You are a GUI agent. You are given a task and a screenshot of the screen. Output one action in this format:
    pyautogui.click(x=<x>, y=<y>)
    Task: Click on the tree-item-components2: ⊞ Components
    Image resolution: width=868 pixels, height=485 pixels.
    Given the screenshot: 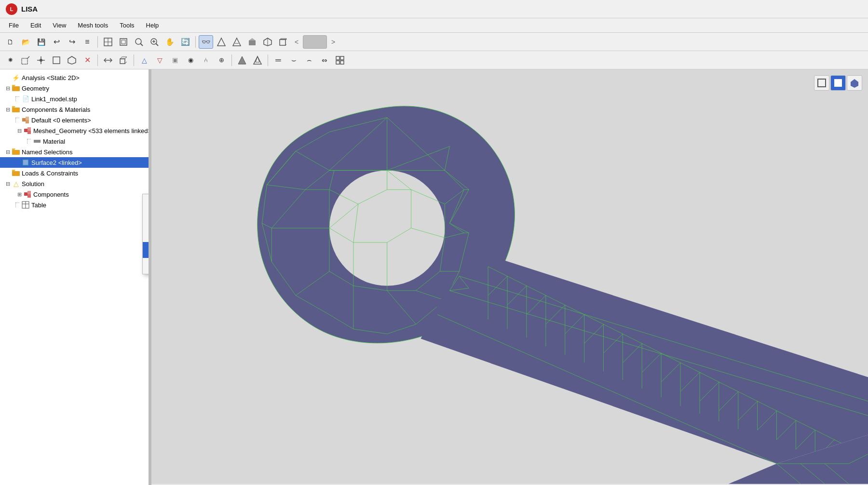 What is the action you would take?
    pyautogui.click(x=74, y=194)
    